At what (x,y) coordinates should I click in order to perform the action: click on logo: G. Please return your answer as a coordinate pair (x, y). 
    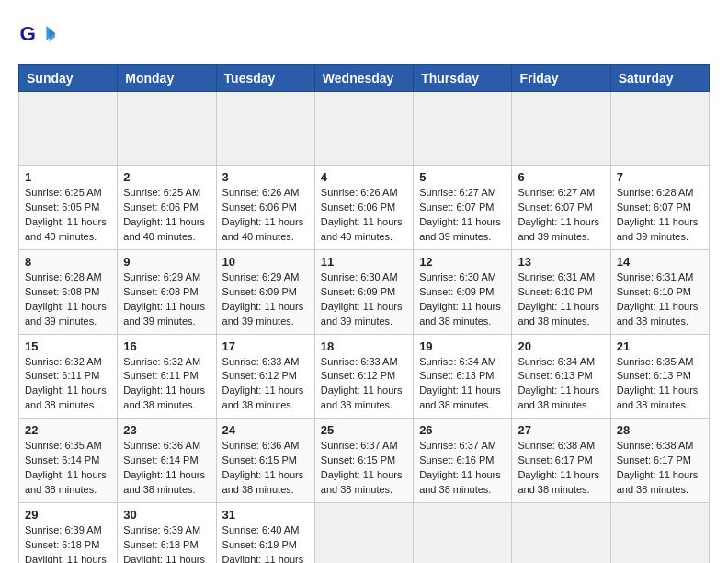
    Looking at the image, I should click on (39, 37).